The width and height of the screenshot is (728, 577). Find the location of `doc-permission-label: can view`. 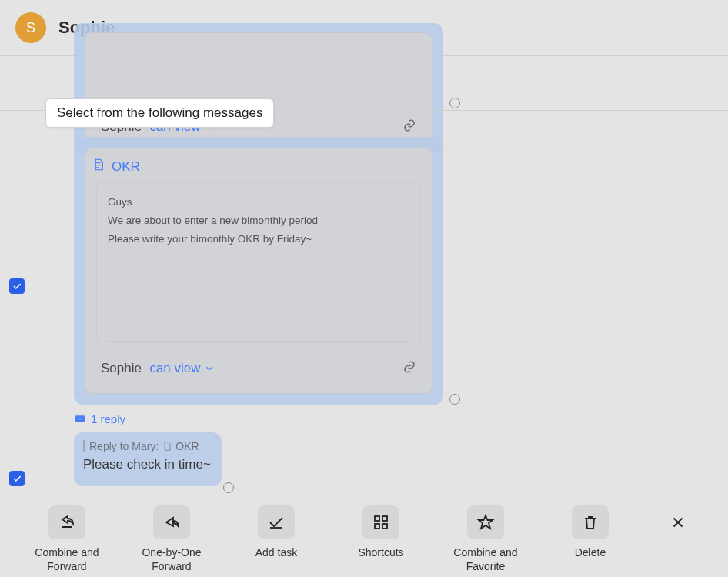

doc-permission-label: can view is located at coordinates (175, 369).